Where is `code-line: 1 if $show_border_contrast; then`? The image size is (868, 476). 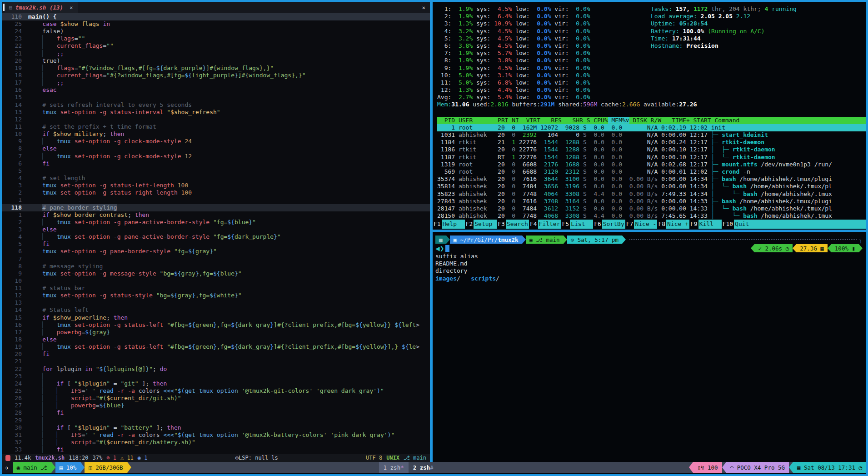 code-line: 1 if $show_border_contrast; then is located at coordinates (216, 215).